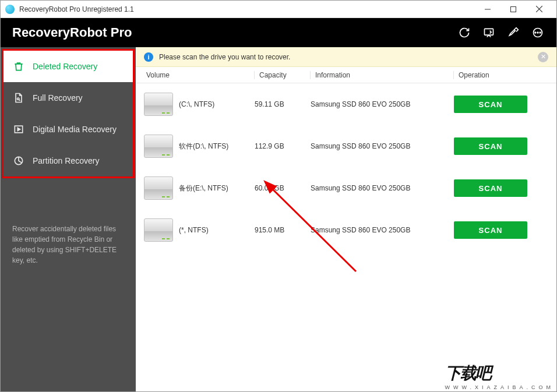  Describe the element at coordinates (19, 161) in the screenshot. I see `partition-icon` at that location.